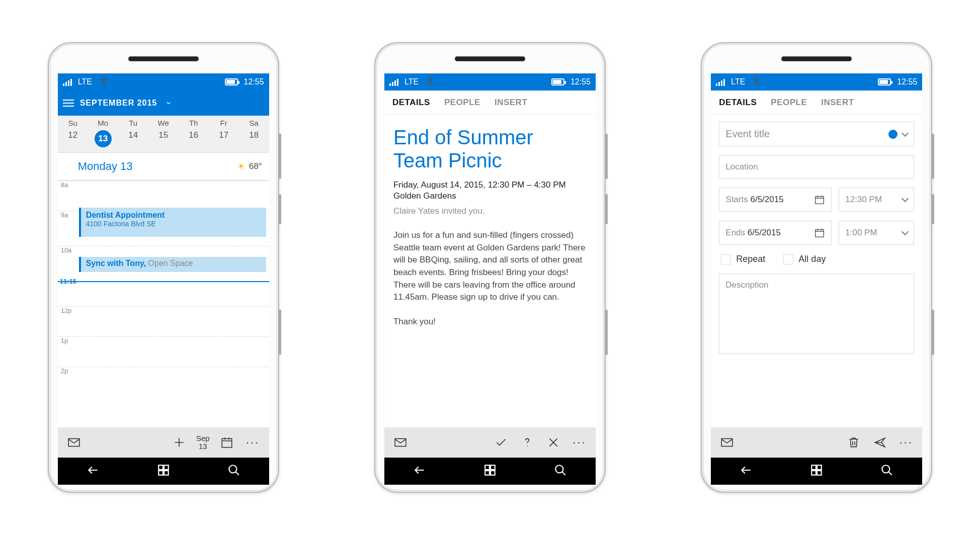 Image resolution: width=980 pixels, height=535 pixels. Describe the element at coordinates (164, 167) in the screenshot. I see `day-title-row: Monday 13 ☀ 68°` at that location.